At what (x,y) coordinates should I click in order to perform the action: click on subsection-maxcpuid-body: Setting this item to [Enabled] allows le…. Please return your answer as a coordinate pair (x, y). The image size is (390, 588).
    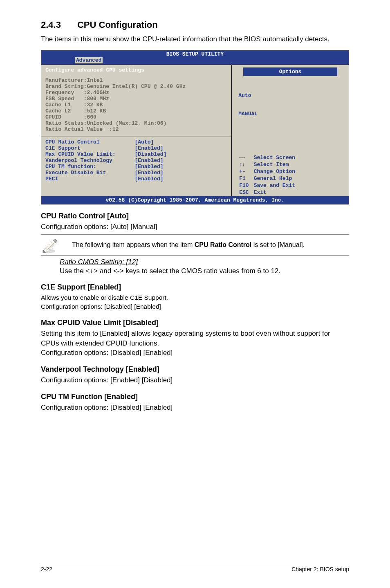
    Looking at the image, I should click on (195, 343).